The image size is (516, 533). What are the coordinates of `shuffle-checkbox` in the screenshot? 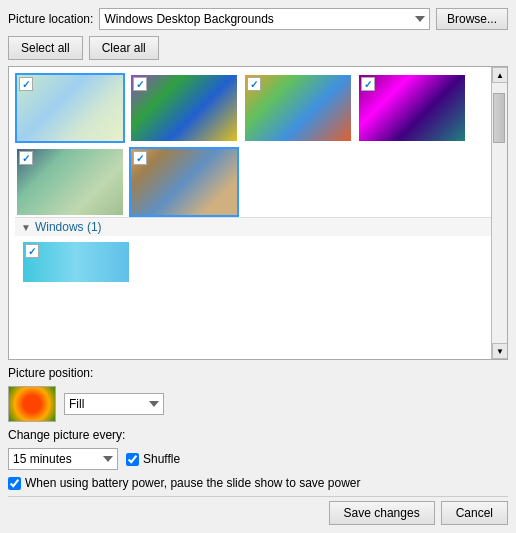 It's located at (132, 460).